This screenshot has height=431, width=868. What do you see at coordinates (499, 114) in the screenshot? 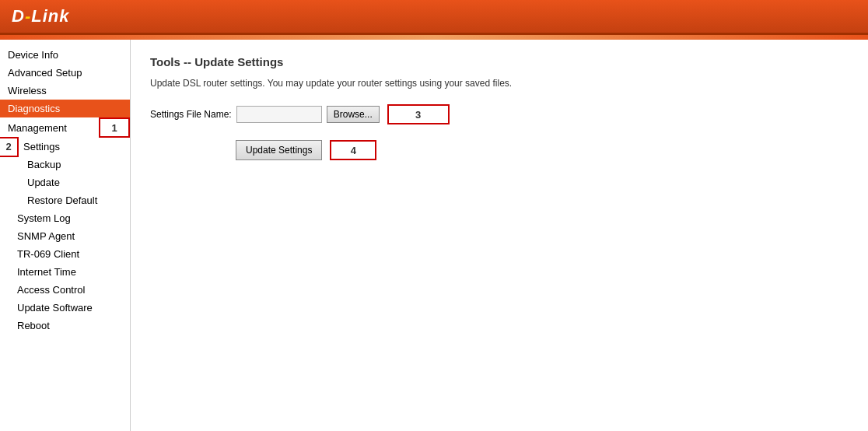
I see `file-input-row: Settings File Name: Browse... 3` at bounding box center [499, 114].